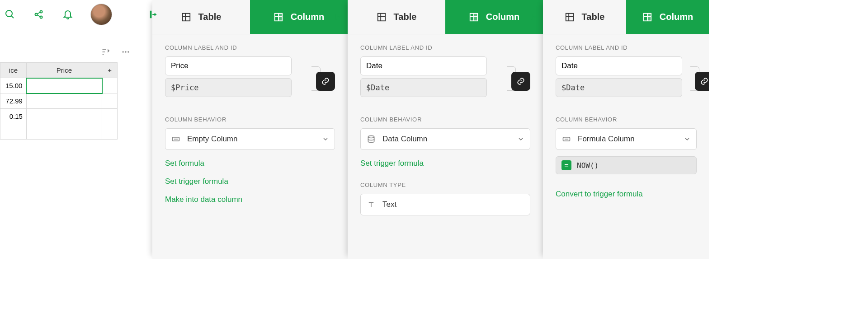 Image resolution: width=868 pixels, height=317 pixels. Describe the element at coordinates (228, 66) in the screenshot. I see `column-label-input: Price` at that location.